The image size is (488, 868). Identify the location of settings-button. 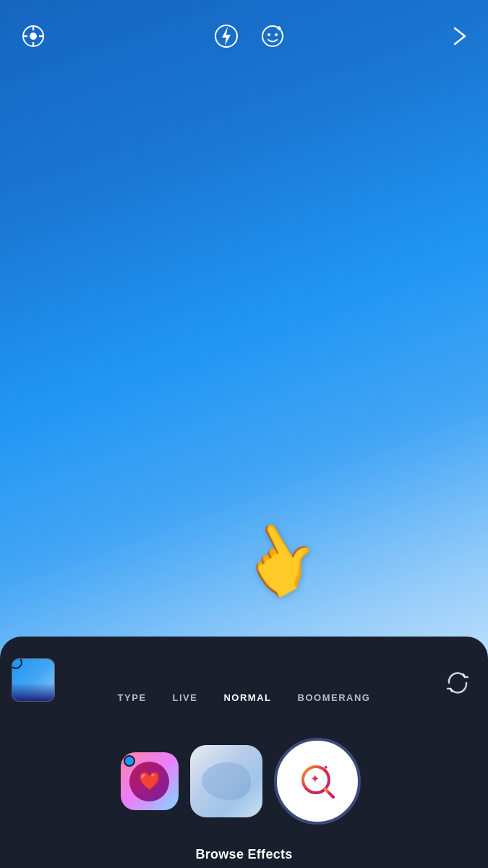
(33, 36).